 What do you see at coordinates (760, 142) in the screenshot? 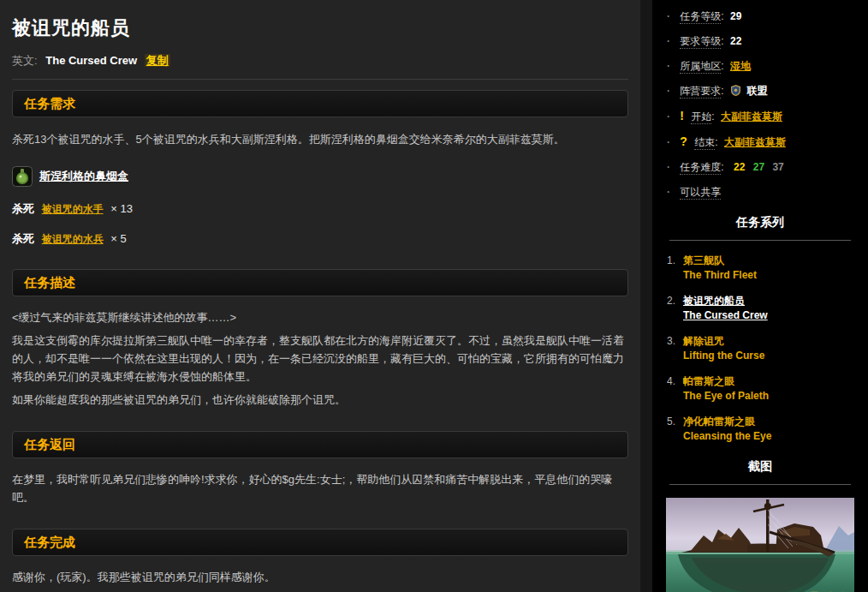
I see `fact-quest-end: · ? 结束: 大副菲兹莫斯` at bounding box center [760, 142].